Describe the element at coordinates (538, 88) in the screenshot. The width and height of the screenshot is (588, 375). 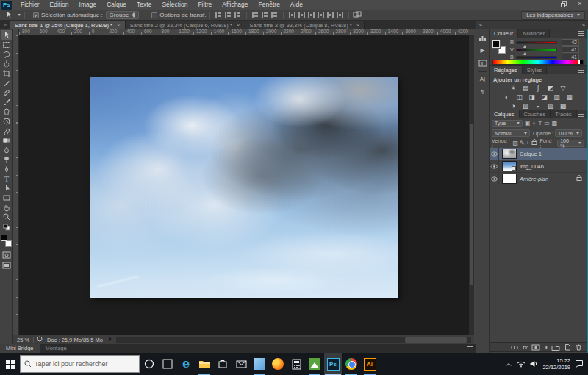
I see `curves-icon: ʃ` at that location.